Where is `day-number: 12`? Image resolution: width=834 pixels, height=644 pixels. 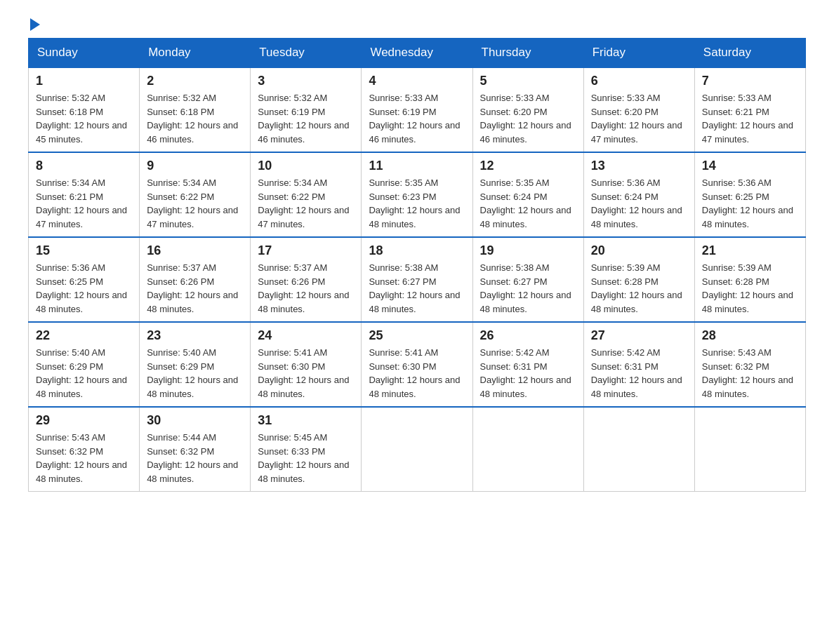
day-number: 12 is located at coordinates (528, 166).